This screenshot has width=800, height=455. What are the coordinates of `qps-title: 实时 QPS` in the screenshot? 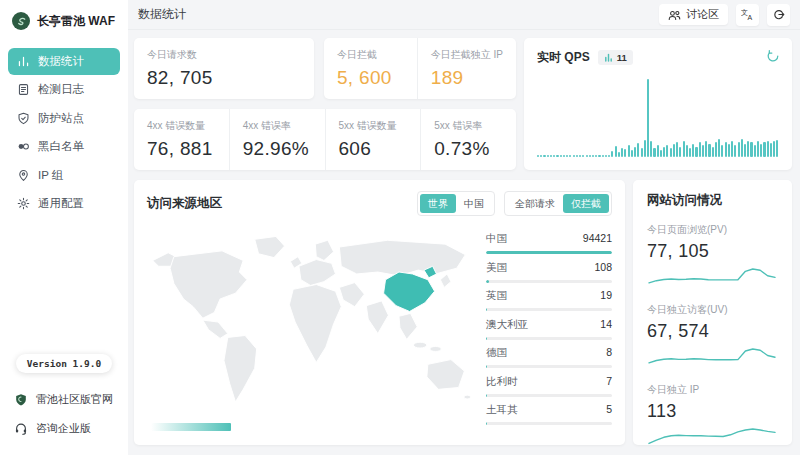 It's located at (564, 58).